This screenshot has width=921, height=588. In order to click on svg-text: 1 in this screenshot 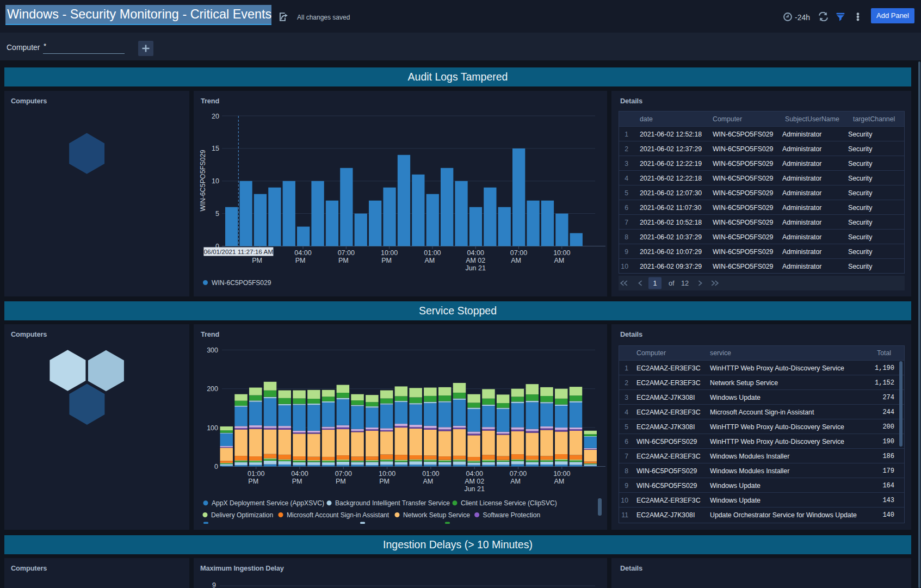, I will do `click(655, 283)`.